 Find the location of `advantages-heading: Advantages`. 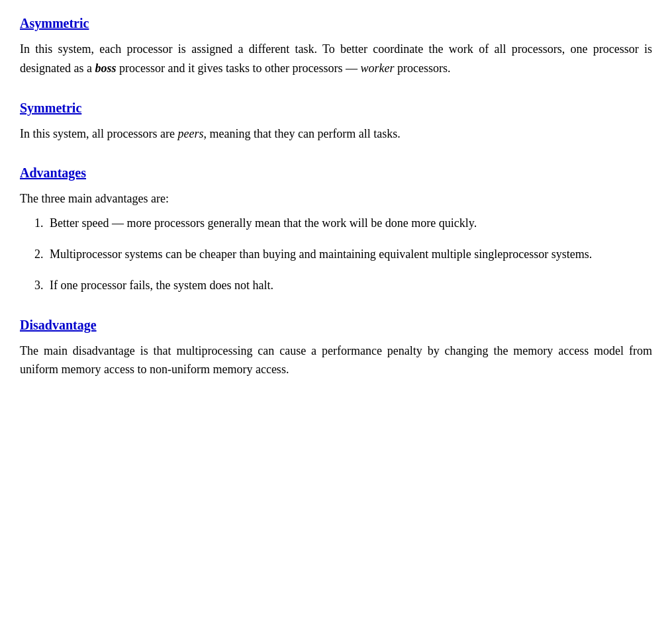

advantages-heading: Advantages is located at coordinates (336, 173).